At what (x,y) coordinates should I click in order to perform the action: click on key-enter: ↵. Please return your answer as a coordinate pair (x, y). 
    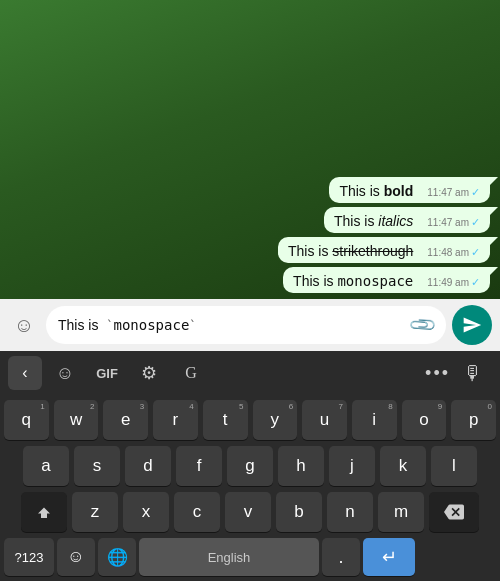
    Looking at the image, I should click on (389, 557).